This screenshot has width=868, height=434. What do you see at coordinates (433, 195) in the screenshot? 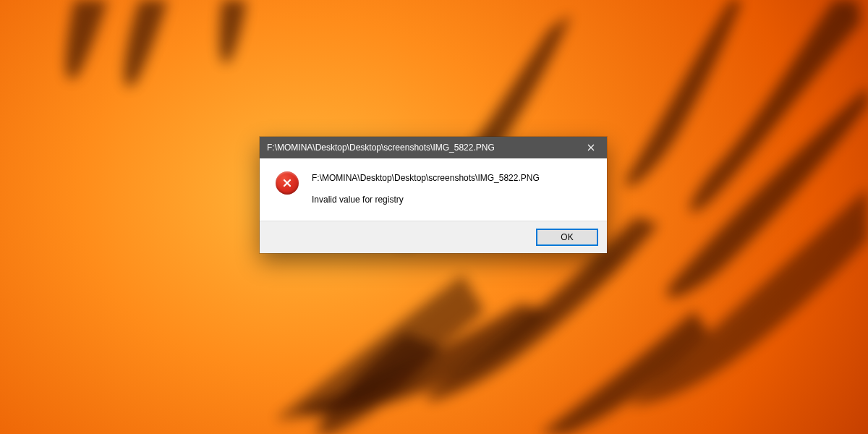
I see `error-dialog: F:\MOMINA\Desktop\Desktop\screenshots\IM…` at bounding box center [433, 195].